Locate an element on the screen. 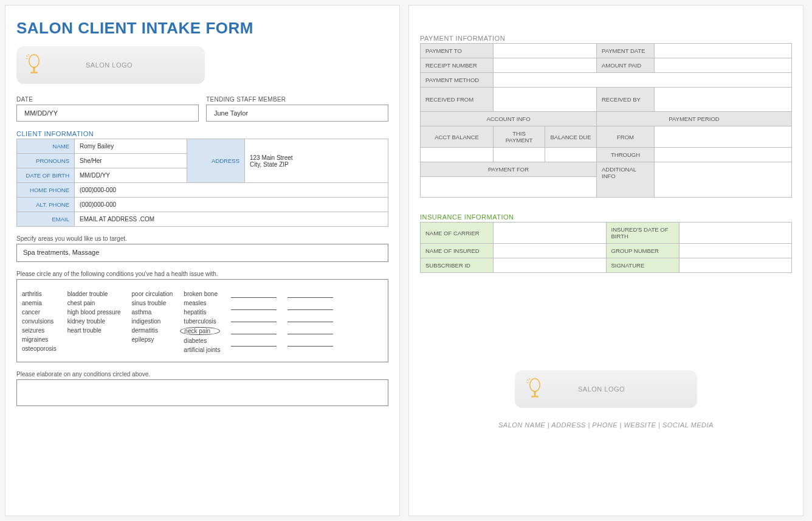  staff-label: TENDING STAFF MEMBER is located at coordinates (297, 100).